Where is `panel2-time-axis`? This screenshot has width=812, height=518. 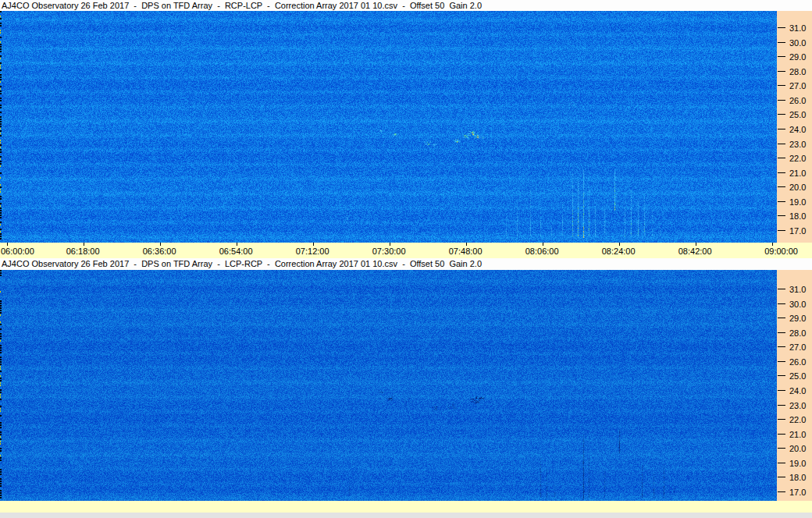
panel2-time-axis is located at coordinates (406, 507).